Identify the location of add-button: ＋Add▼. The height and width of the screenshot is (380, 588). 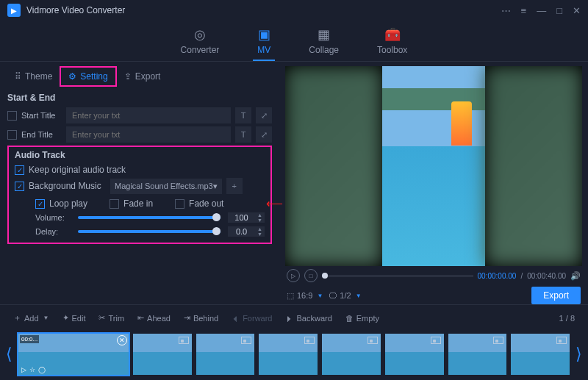
(31, 318).